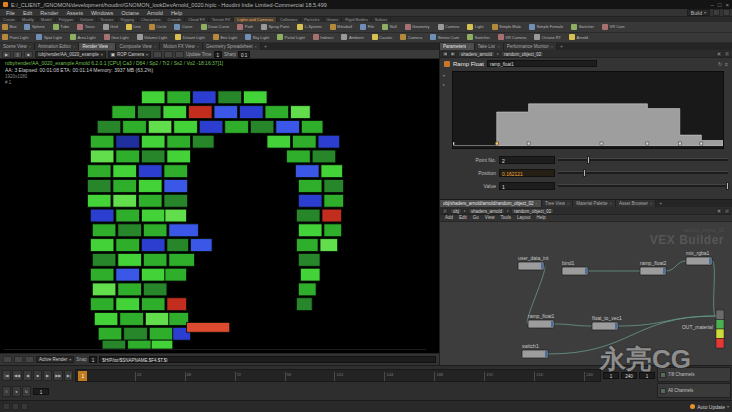  What do you see at coordinates (352, 37) in the screenshot?
I see `shelf-tool-ambient: Ambient` at bounding box center [352, 37].